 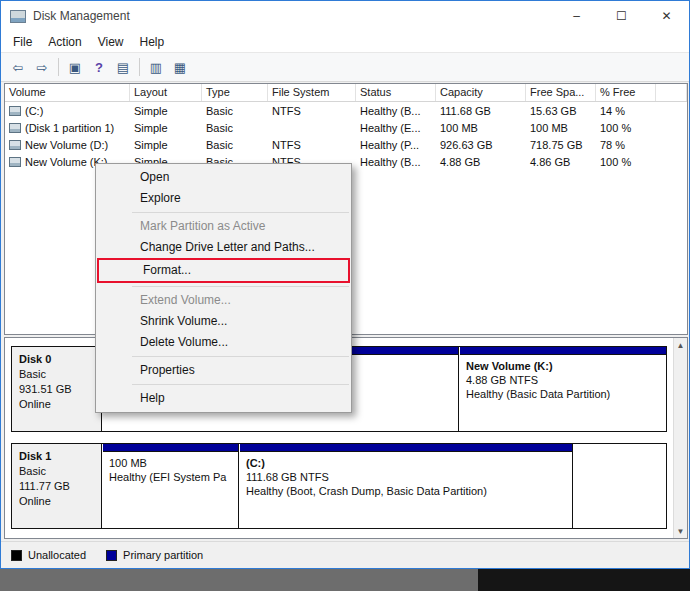 What do you see at coordinates (224, 370) in the screenshot?
I see `context-menu-item-properties: Properties` at bounding box center [224, 370].